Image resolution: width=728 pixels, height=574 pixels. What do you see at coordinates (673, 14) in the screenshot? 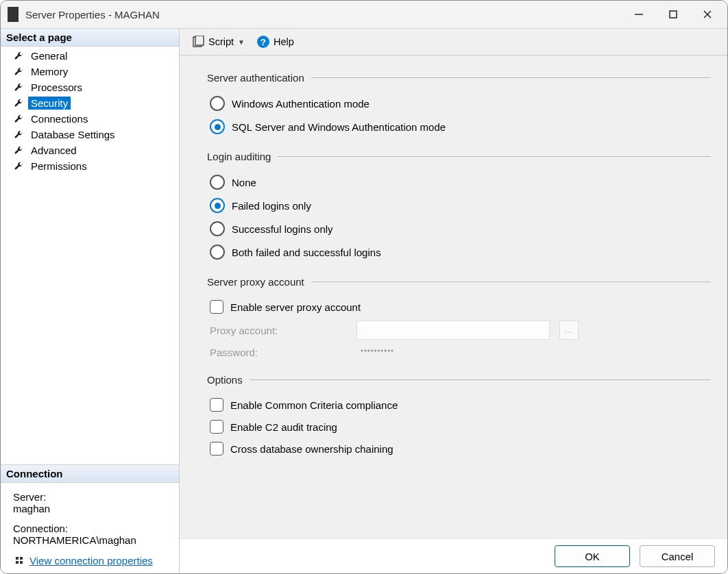
I see `maximize-button` at bounding box center [673, 14].